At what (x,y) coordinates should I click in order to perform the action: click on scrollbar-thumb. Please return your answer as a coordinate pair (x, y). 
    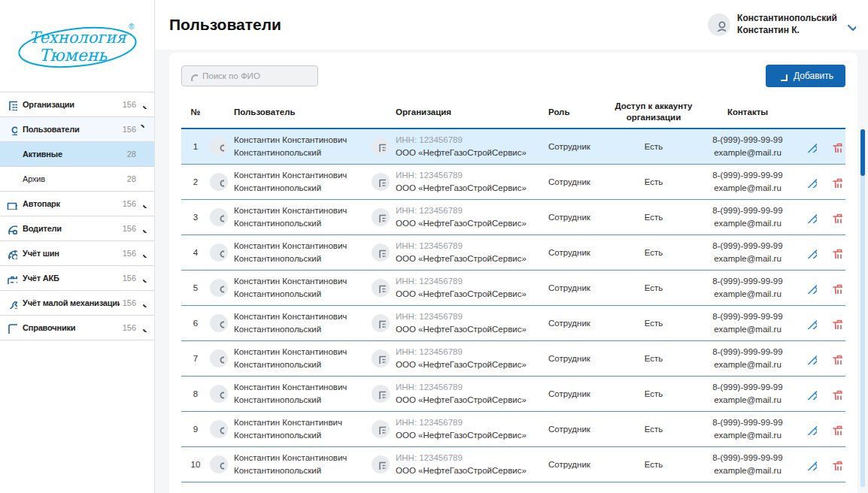
    Looking at the image, I should click on (863, 153).